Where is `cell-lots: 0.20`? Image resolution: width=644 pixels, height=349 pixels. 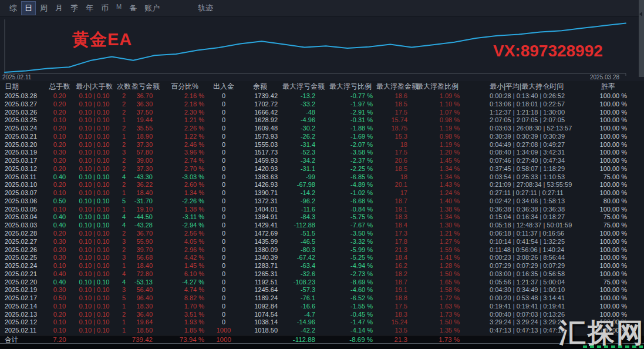
cell-lots: 0.20 is located at coordinates (60, 145).